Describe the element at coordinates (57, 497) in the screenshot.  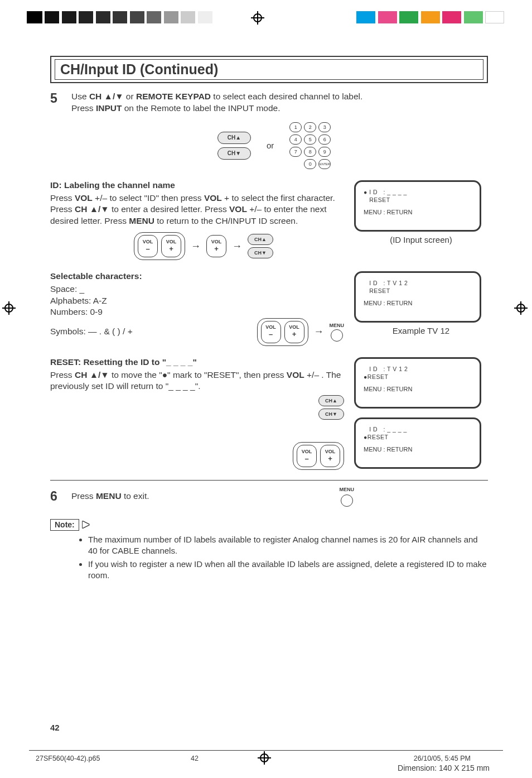
I see `step-number-6: 6` at that location.